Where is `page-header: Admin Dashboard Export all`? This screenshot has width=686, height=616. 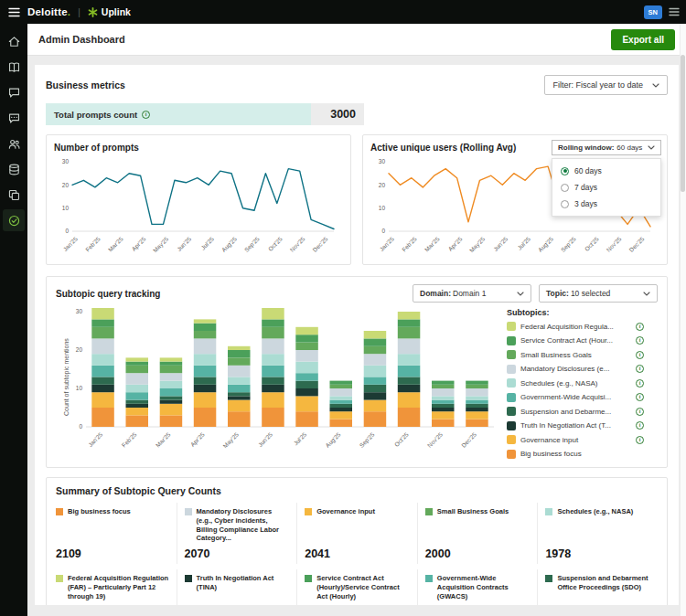
page-header: Admin Dashboard Export all is located at coordinates (357, 40).